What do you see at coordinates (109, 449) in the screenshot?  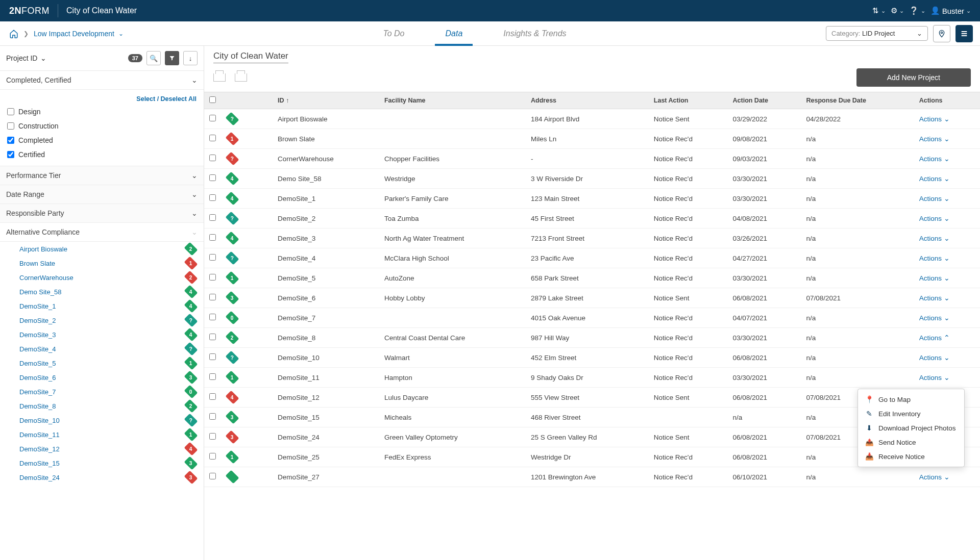 I see `sidebar-project-item: DemoSite_124` at bounding box center [109, 449].